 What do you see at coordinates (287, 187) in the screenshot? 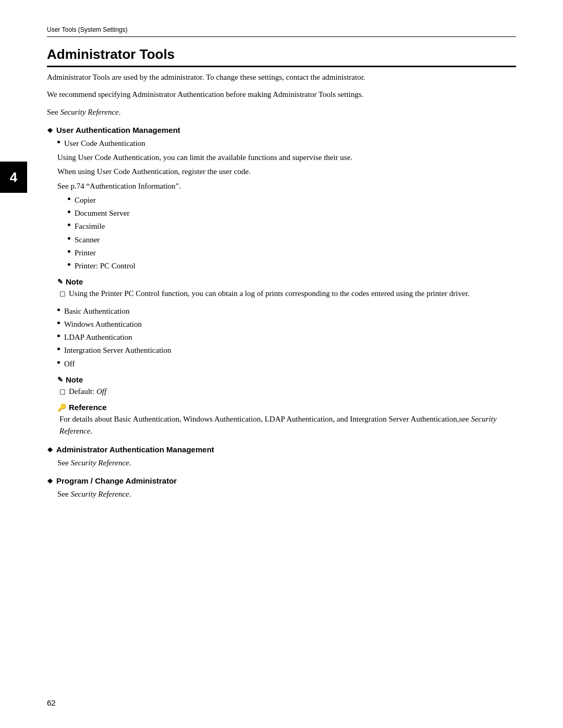
I see `user-code-desc3: See p.74 “Authentication Information”.` at bounding box center [287, 187].